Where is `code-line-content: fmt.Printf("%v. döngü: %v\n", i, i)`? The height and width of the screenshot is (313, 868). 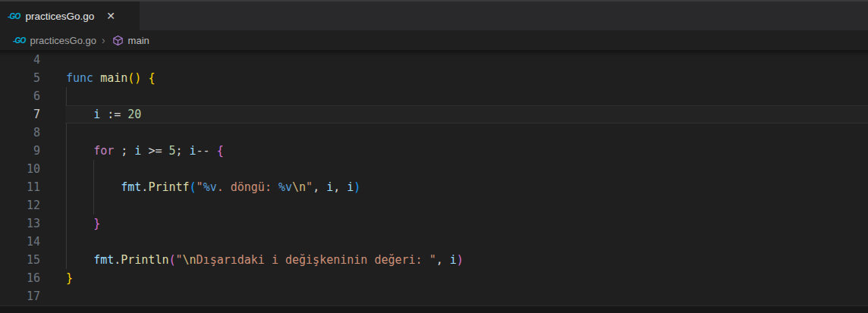 code-line-content: fmt.Printf("%v. döngü: %v\n", i, i) is located at coordinates (467, 187).